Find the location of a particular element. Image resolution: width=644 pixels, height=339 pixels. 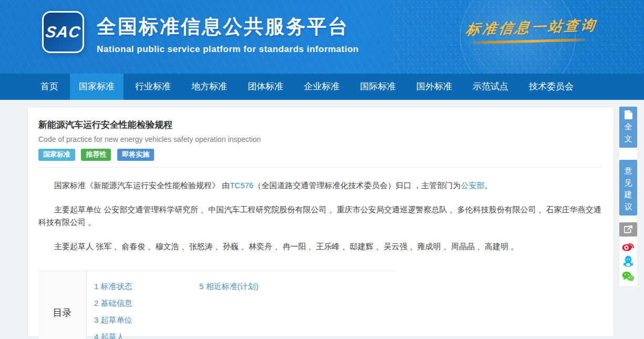

document-icon is located at coordinates (629, 115).